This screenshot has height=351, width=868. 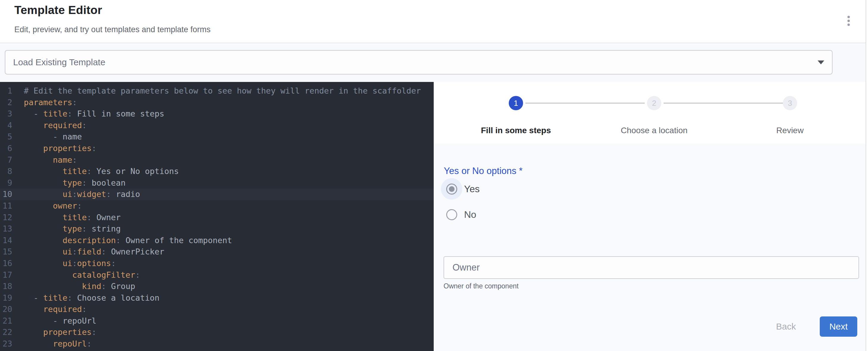 I want to click on code-line: 18 kind: Group, so click(x=217, y=287).